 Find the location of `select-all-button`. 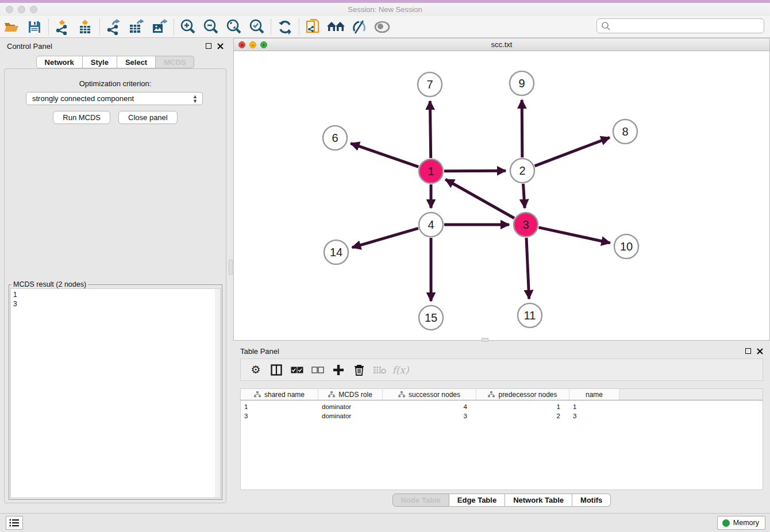

select-all-button is located at coordinates (297, 370).